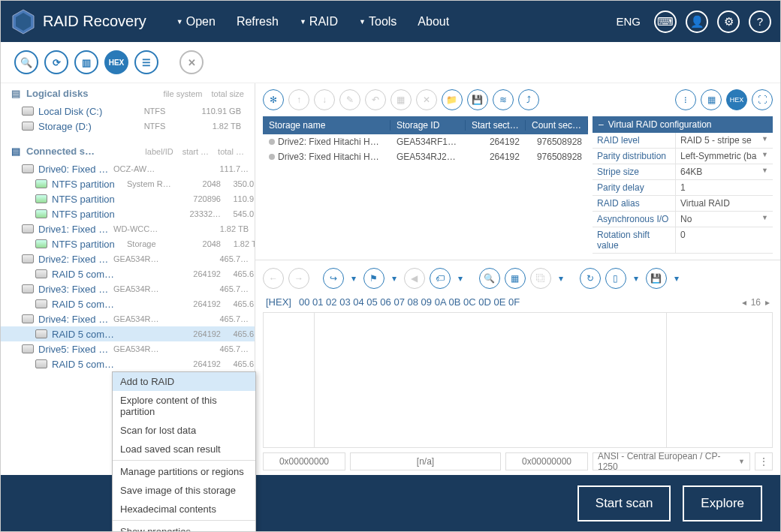  I want to click on refresh-icon: ⟳, so click(56, 62).